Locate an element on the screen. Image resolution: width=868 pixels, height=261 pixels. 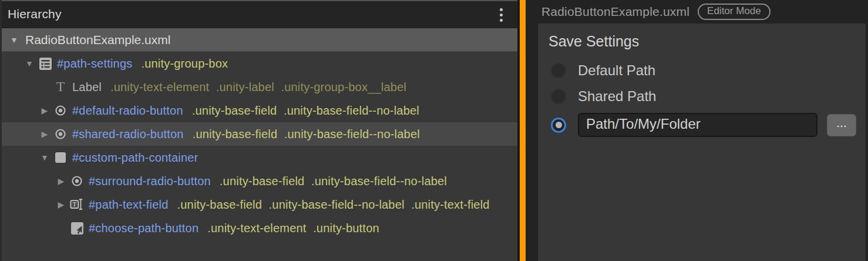
tree-row-custom-path-container: ▼ #custom-path-container is located at coordinates (260, 158).